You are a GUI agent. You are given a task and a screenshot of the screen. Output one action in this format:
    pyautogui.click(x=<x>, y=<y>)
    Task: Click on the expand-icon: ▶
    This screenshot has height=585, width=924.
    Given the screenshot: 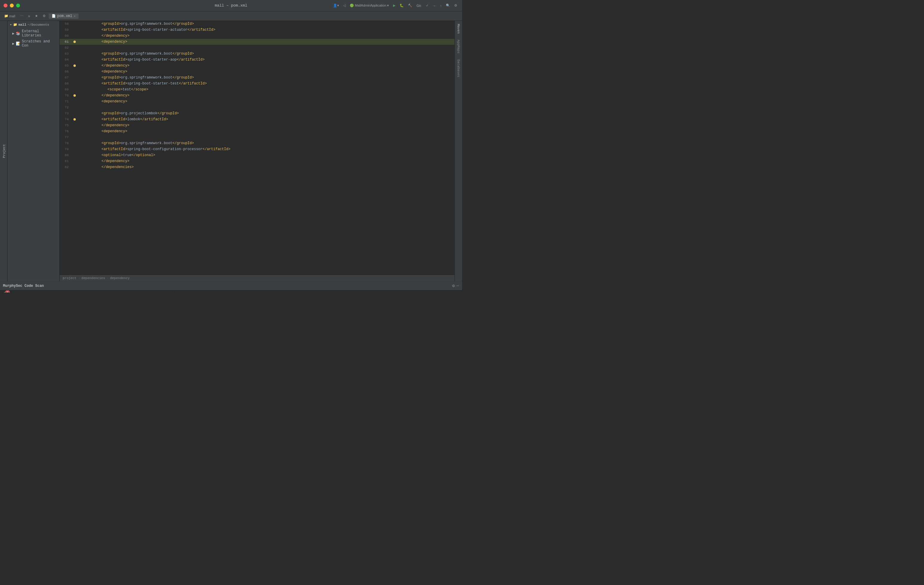 What is the action you would take?
    pyautogui.click(x=13, y=34)
    